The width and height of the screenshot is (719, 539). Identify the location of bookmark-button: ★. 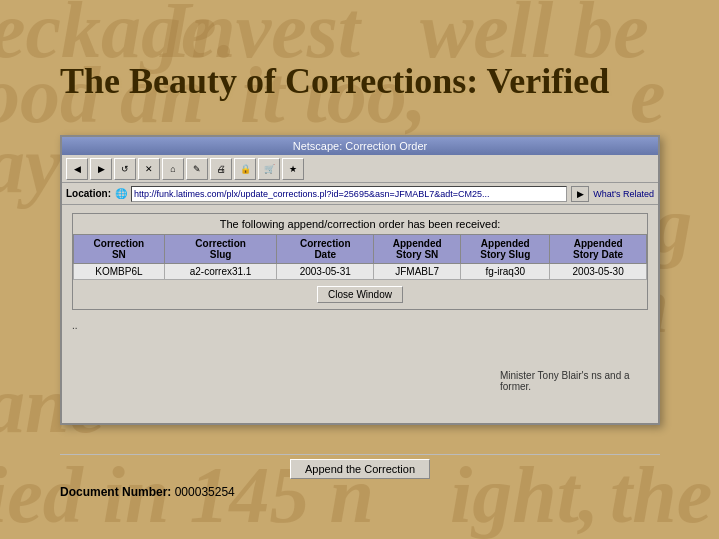
(293, 169).